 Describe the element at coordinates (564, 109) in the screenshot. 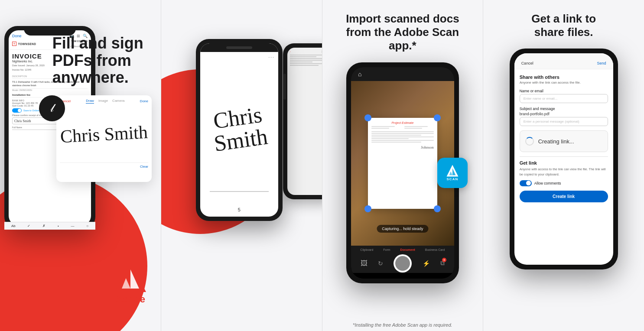

I see `subject-label: Subject and message` at that location.